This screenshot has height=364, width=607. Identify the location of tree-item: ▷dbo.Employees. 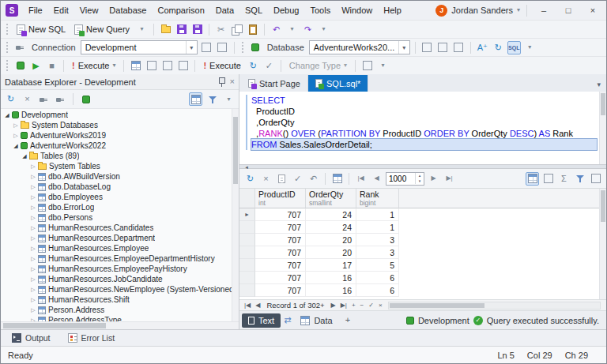
(120, 197).